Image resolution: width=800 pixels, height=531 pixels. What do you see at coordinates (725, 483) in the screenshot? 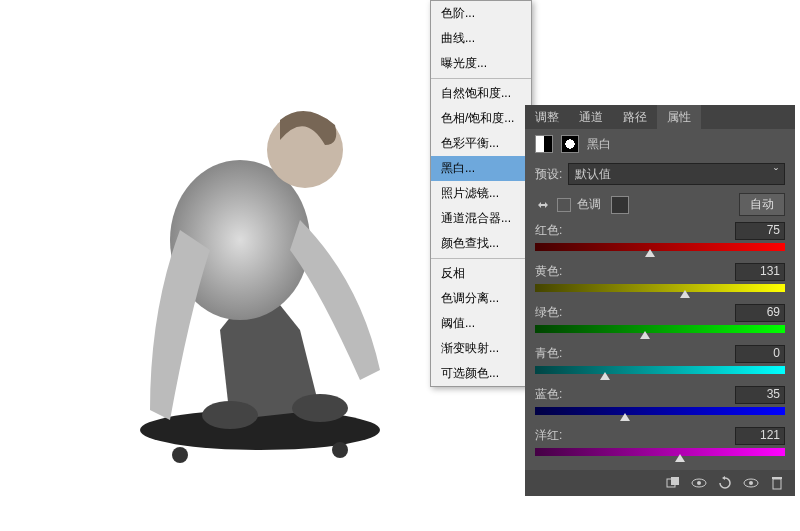
I see `reset-icon` at bounding box center [725, 483].